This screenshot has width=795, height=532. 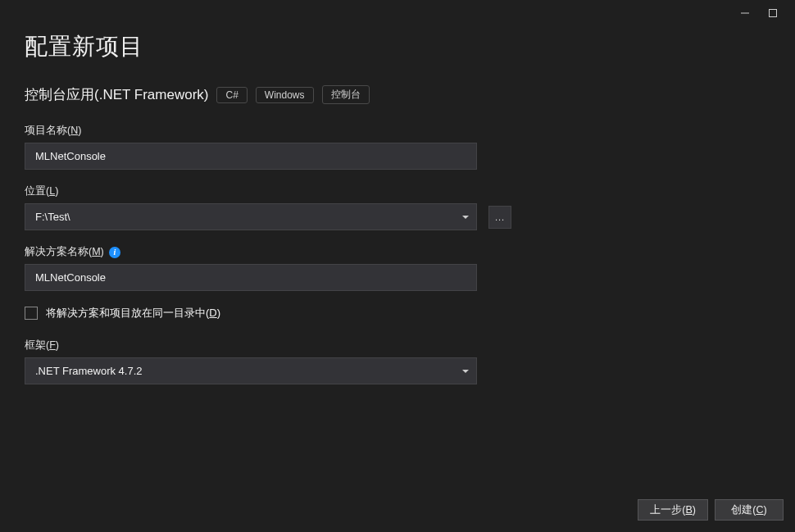 What do you see at coordinates (398, 207) in the screenshot?
I see `location-group: 位置(L) ...` at bounding box center [398, 207].